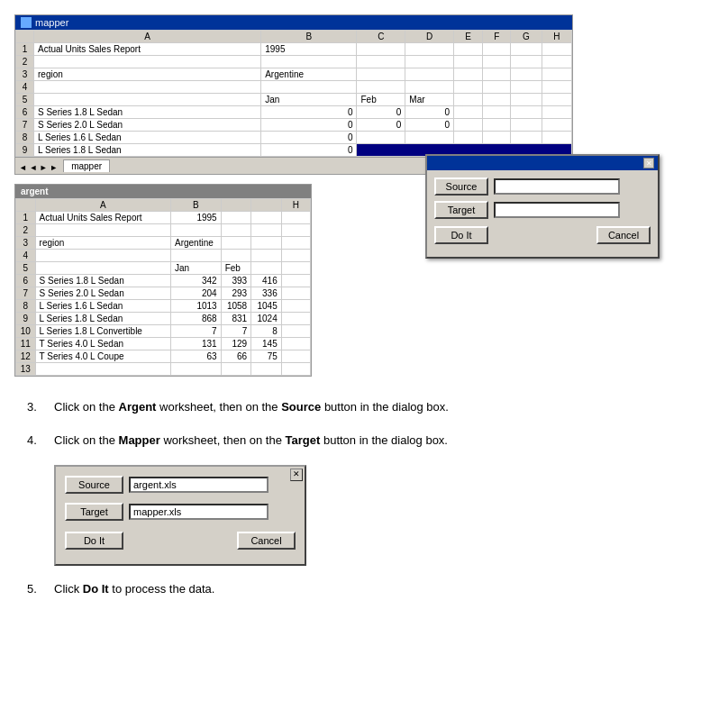 The width and height of the screenshot is (710, 728). I want to click on mapper-title: mapper, so click(52, 23).